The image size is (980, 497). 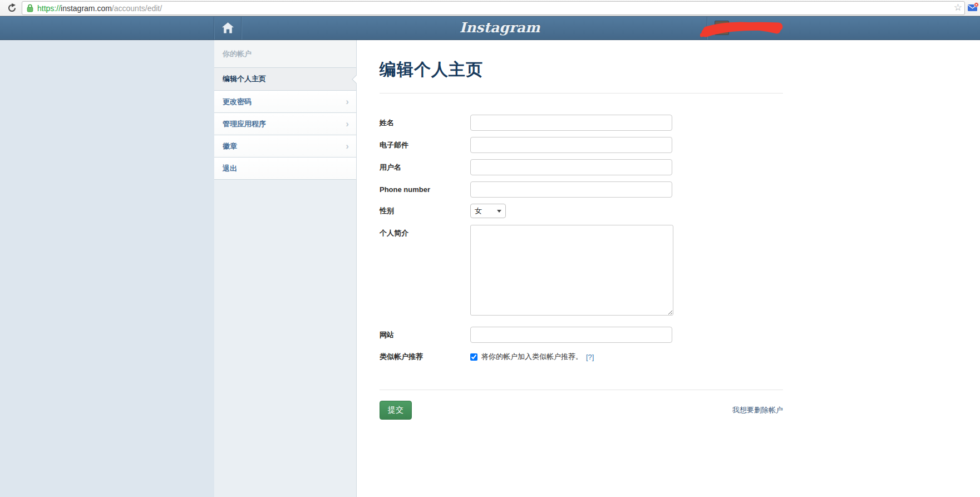 What do you see at coordinates (285, 102) in the screenshot?
I see `sidebar-item-change-password: 更改密码 ›` at bounding box center [285, 102].